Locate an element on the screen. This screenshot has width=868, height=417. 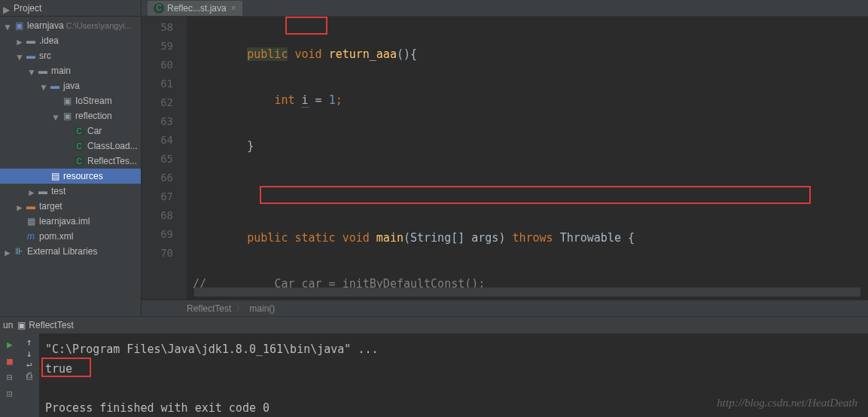
line-number: 58 is located at coordinates (157, 27).